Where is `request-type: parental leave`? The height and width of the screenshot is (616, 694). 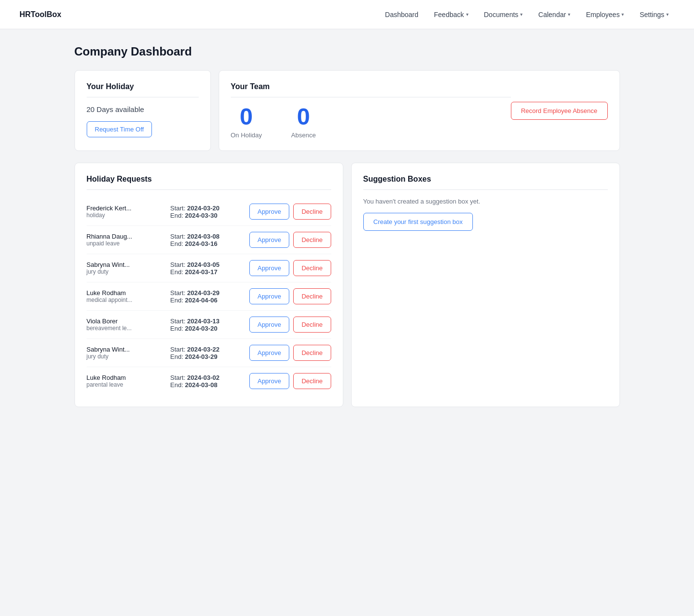
request-type: parental leave is located at coordinates (126, 385).